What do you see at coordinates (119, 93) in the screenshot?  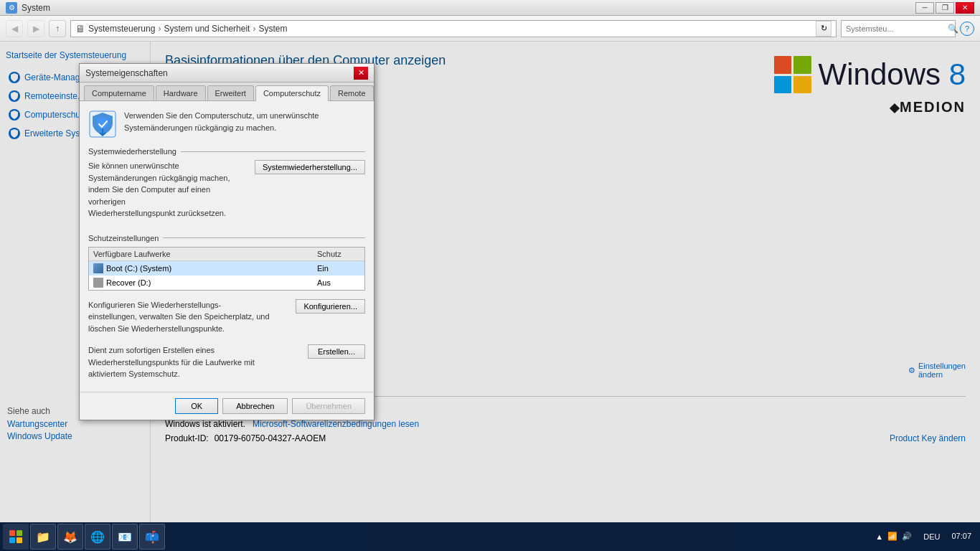 I see `tab-computername: Computername` at bounding box center [119, 93].